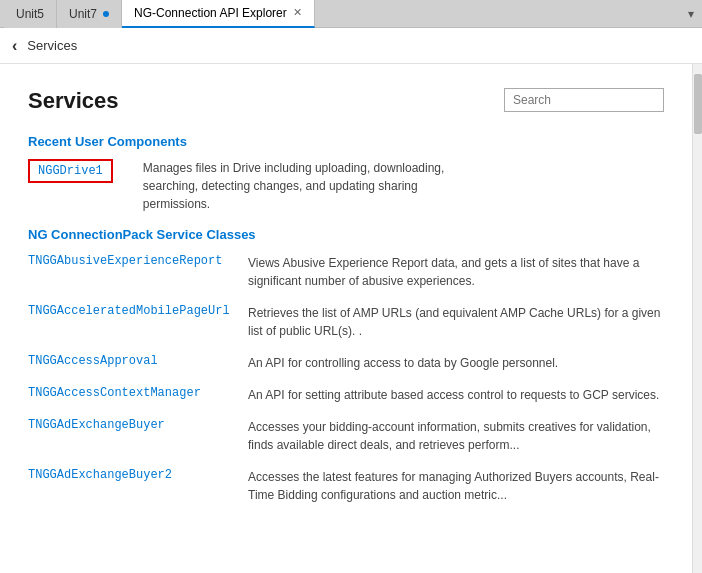 The image size is (702, 573). What do you see at coordinates (52, 46) in the screenshot?
I see `toolbar-title: Services` at bounding box center [52, 46].